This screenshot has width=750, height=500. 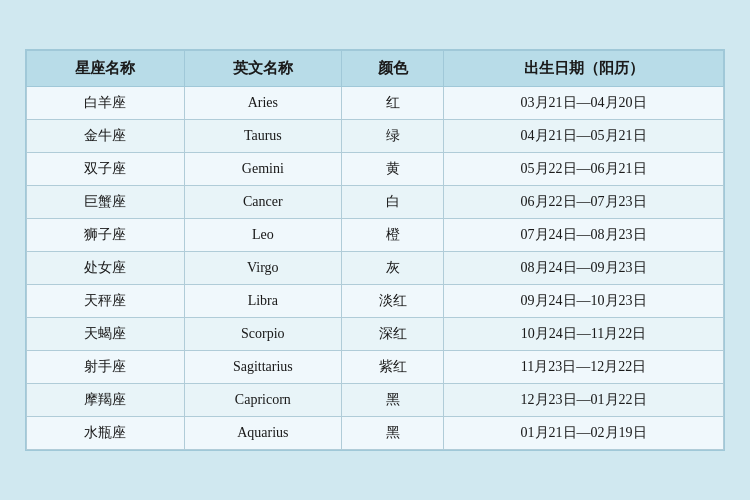 I want to click on table-row: 白羊座Aries红03月21日—04月20日, so click(x=376, y=104).